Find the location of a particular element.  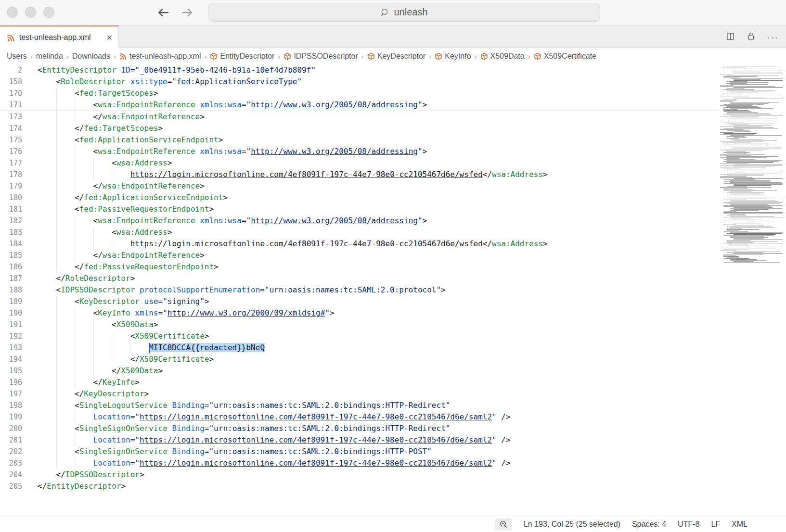

line-content: <IDPSSODescriptor protocolSupportEnumera… is located at coordinates (378, 290).